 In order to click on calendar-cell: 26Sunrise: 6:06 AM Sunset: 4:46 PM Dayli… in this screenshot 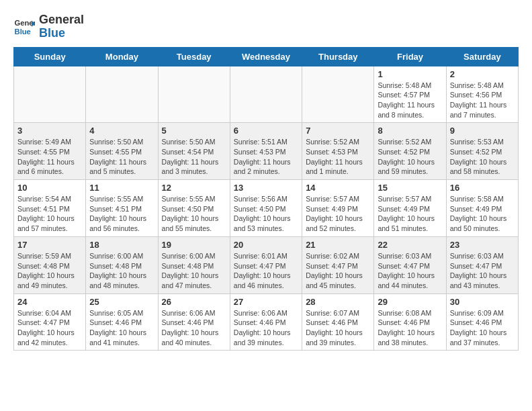, I will do `click(193, 322)`.